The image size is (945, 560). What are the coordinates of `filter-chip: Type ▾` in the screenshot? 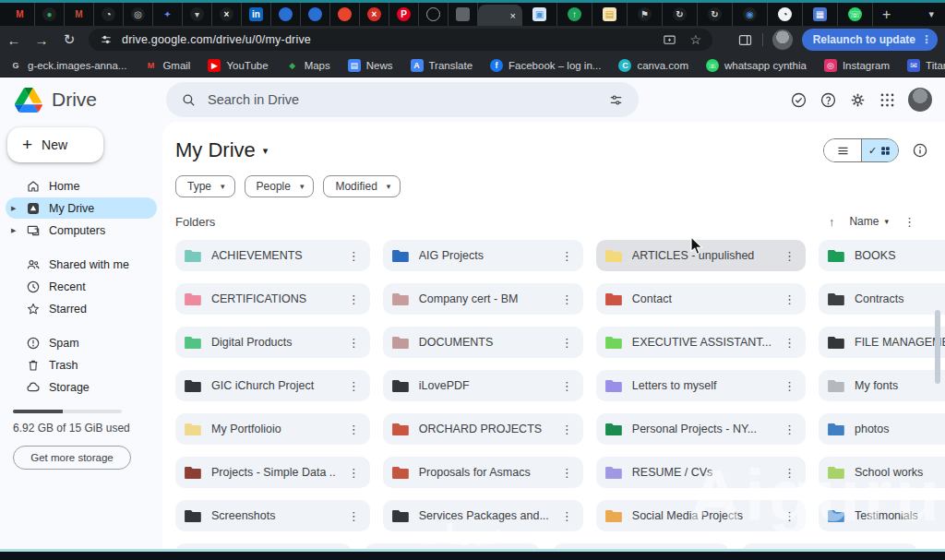 It's located at (205, 186).